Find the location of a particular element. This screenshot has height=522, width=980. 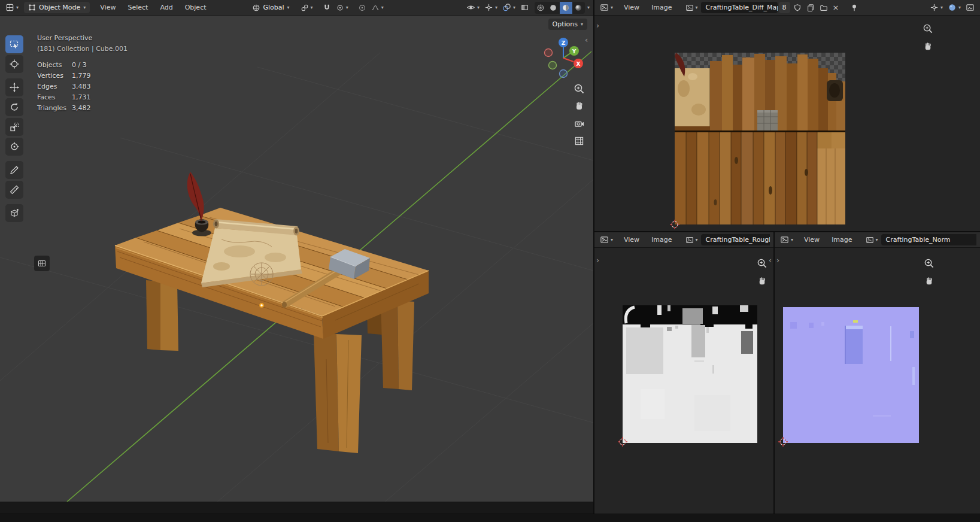

diffuse-map-image is located at coordinates (760, 139).